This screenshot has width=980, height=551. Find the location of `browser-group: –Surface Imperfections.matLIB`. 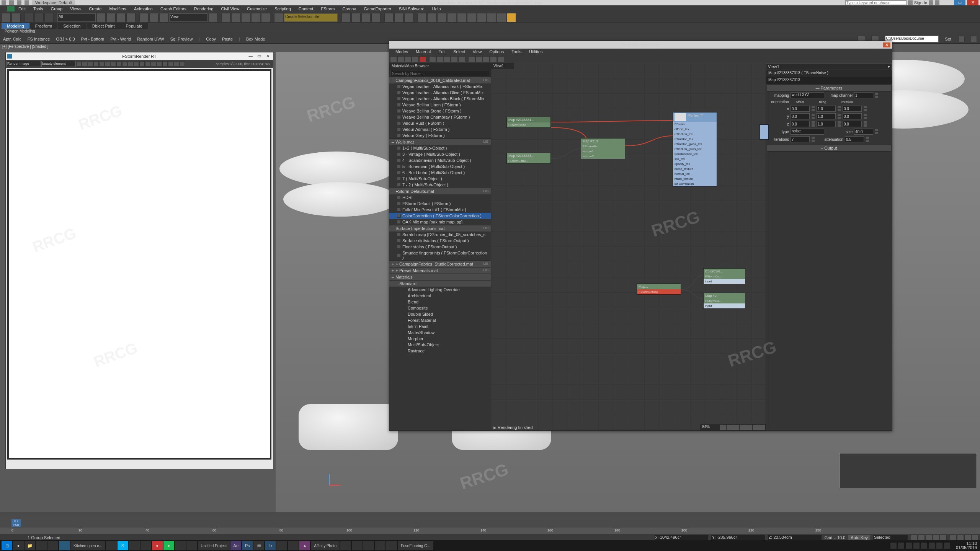

browser-group: –Surface Imperfections.matLIB is located at coordinates (440, 228).